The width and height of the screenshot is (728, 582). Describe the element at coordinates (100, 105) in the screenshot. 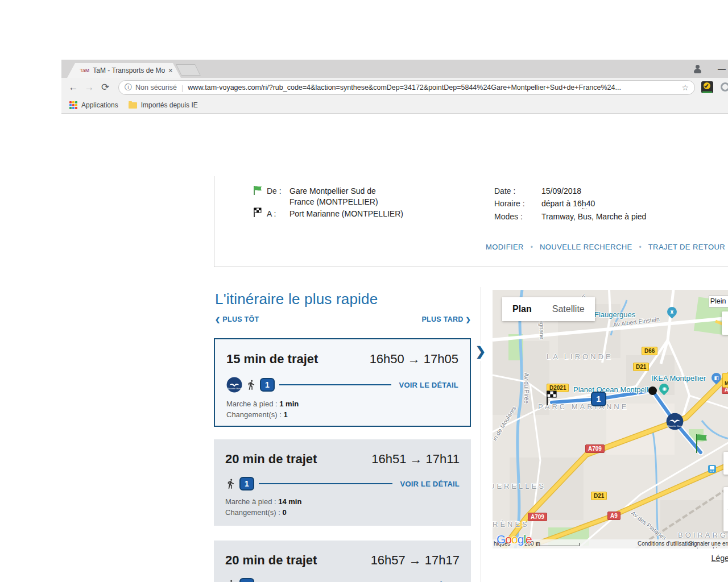

I see `bookmark-applications: Applications` at that location.